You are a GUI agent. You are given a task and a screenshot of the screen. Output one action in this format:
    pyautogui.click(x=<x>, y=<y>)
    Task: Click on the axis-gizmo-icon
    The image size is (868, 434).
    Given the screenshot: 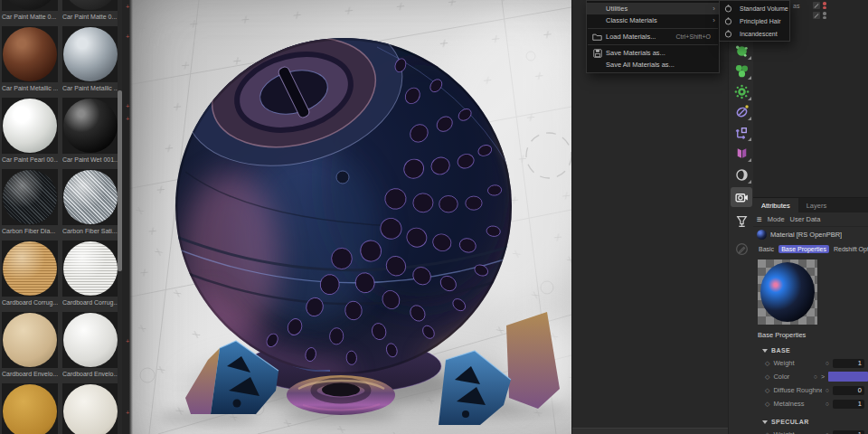 What is the action you would take?
    pyautogui.click(x=741, y=132)
    